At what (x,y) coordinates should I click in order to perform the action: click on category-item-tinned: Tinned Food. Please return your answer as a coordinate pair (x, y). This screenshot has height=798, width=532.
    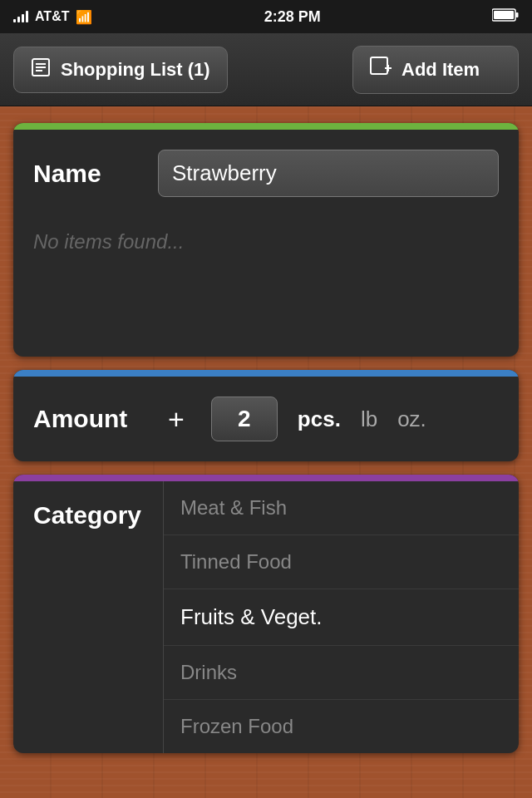
    Looking at the image, I should click on (341, 562).